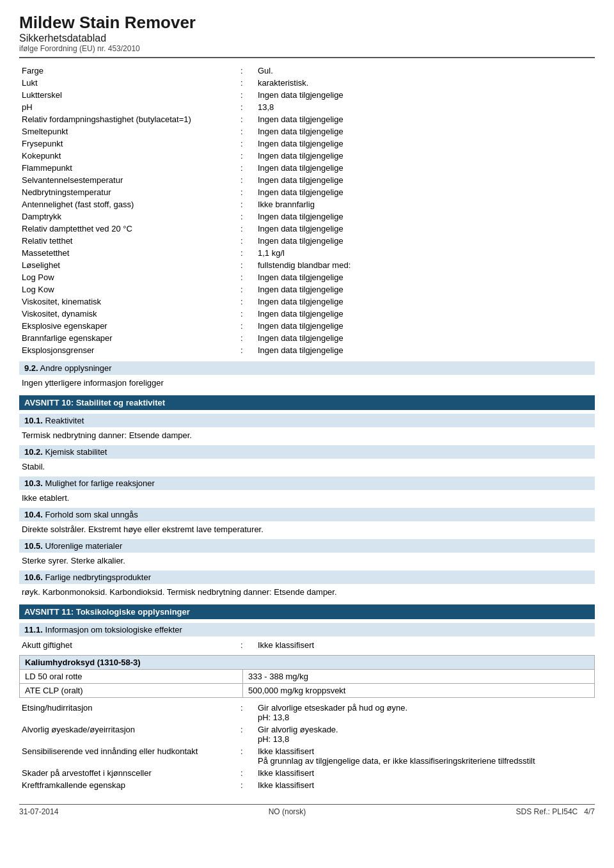 The image size is (614, 868). I want to click on tox-akutt-row: Akutt giftighet : Ikke klassifisert, so click(307, 645).